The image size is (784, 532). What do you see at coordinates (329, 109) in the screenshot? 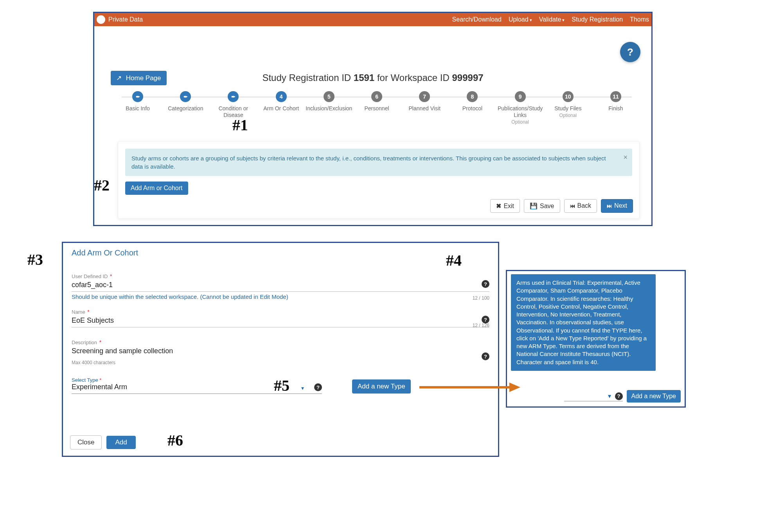
I see `step-label: Inclusion/Exclusion` at bounding box center [329, 109].